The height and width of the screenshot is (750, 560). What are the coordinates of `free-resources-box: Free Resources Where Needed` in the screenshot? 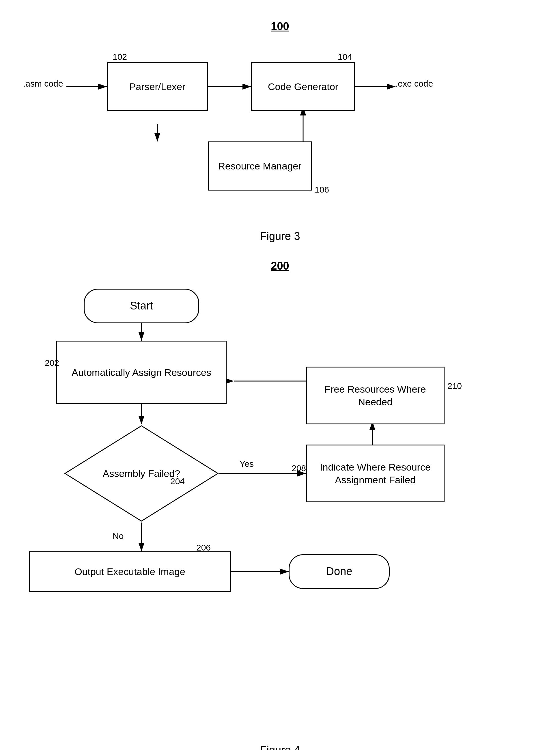 It's located at (375, 395).